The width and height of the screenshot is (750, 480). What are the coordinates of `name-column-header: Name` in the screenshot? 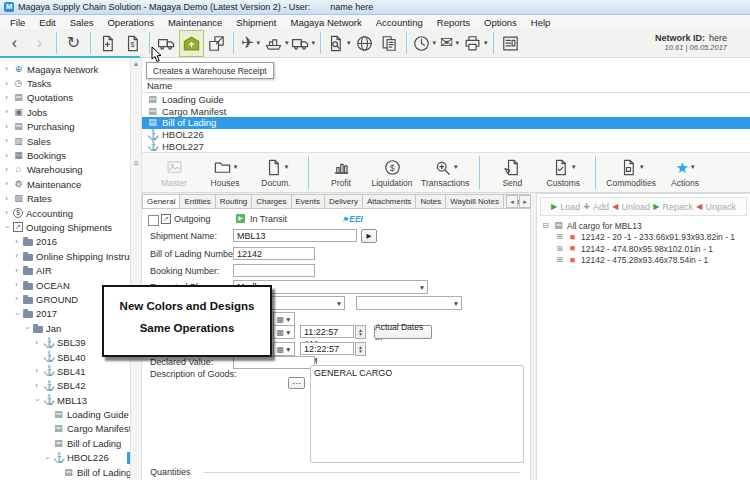 It's located at (446, 86).